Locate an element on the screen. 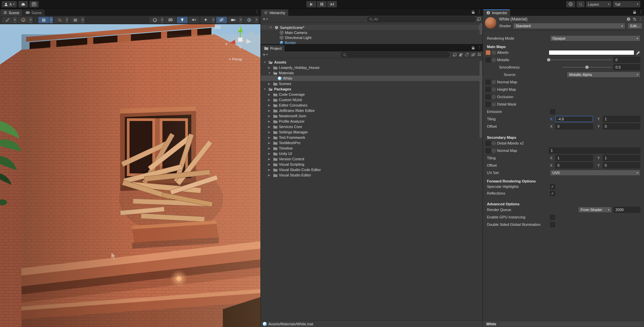  tiling-x-field: -4.9 is located at coordinates (574, 119).